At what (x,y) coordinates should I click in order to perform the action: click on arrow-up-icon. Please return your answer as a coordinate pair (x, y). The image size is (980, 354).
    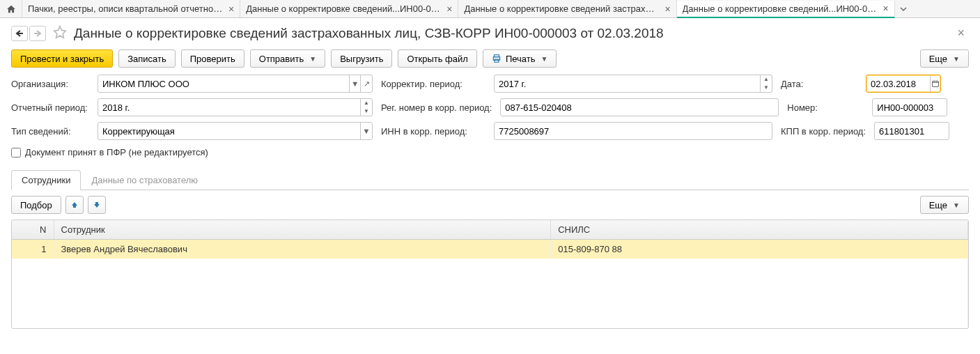
    Looking at the image, I should click on (75, 205).